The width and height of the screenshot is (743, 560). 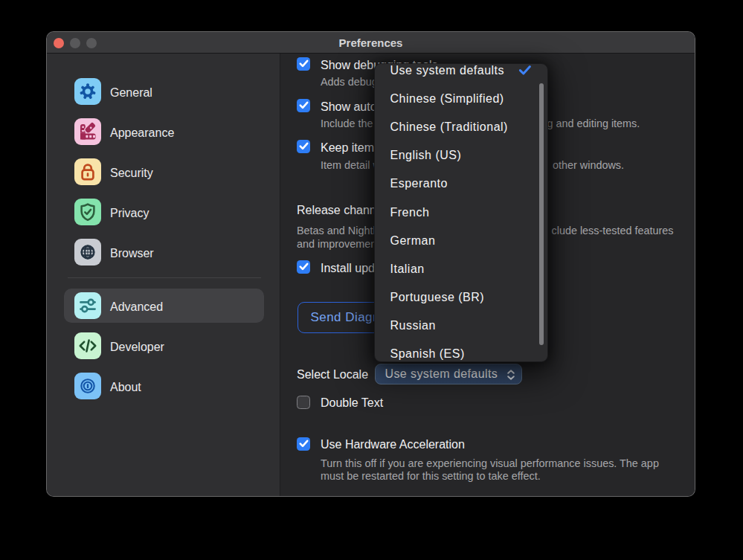 What do you see at coordinates (88, 306) in the screenshot?
I see `sliders-icon` at bounding box center [88, 306].